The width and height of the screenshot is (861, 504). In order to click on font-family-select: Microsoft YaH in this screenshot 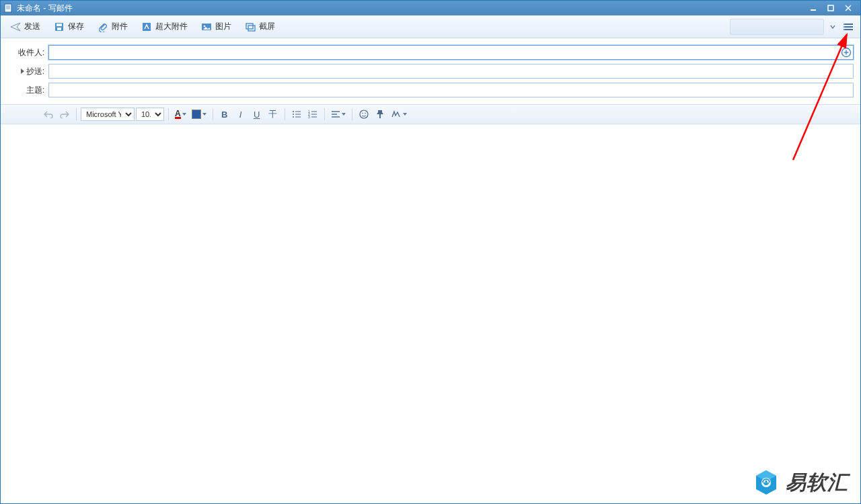, I will do `click(108, 114)`.